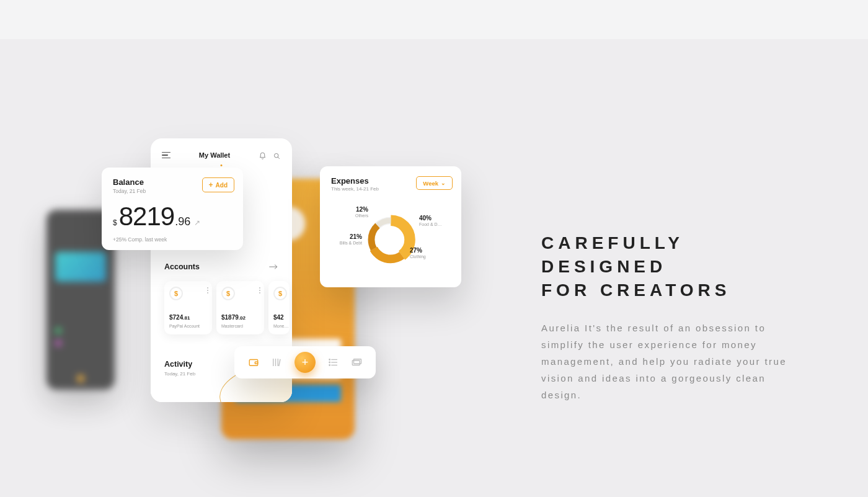 The height and width of the screenshot is (497, 868). Describe the element at coordinates (146, 217) in the screenshot. I see `balance-whole: 8219` at that location.